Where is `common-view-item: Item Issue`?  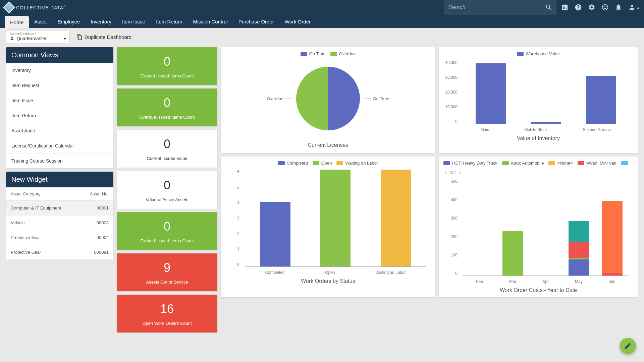 common-view-item: Item Issue is located at coordinates (60, 101).